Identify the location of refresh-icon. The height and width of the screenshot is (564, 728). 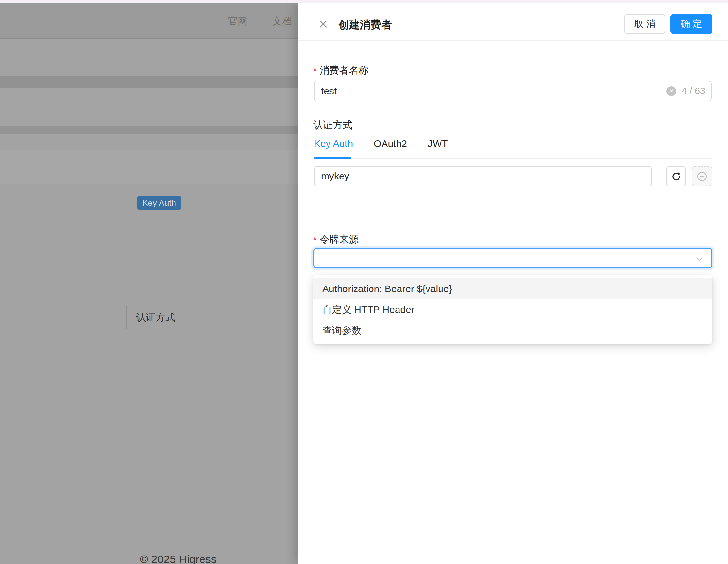
(676, 177).